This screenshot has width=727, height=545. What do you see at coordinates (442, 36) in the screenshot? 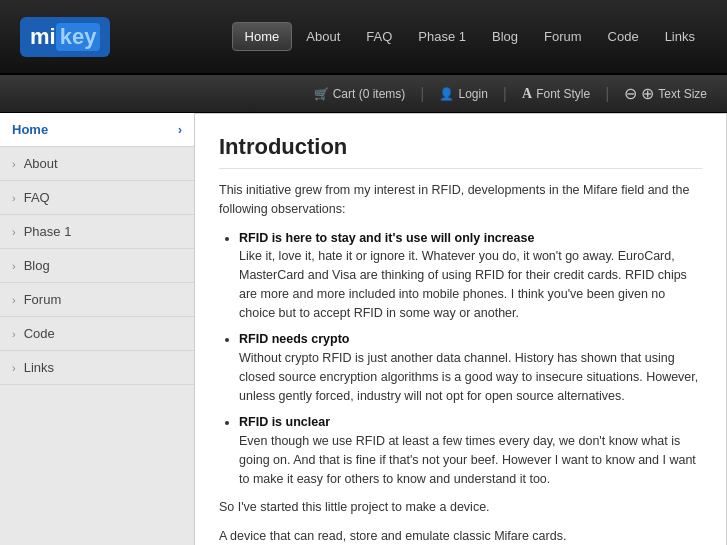
I see `nav-item-phase-1: Phase 1` at bounding box center [442, 36].